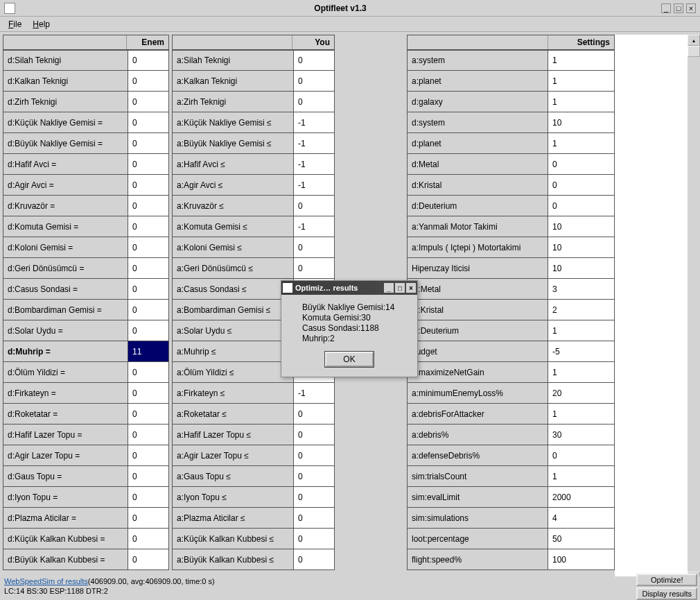 This screenshot has height=600, width=700. I want to click on you-label: a:Silah Teknigi, so click(233, 60).